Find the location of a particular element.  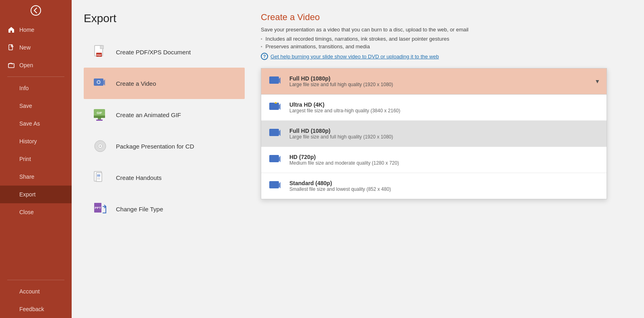

cd-icon is located at coordinates (100, 146).